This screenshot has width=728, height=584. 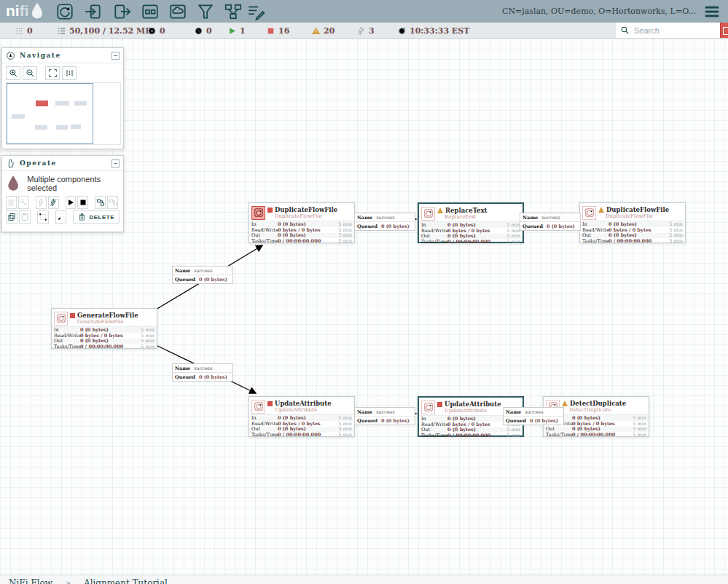 What do you see at coordinates (712, 12) in the screenshot?
I see `global-menu-button` at bounding box center [712, 12].